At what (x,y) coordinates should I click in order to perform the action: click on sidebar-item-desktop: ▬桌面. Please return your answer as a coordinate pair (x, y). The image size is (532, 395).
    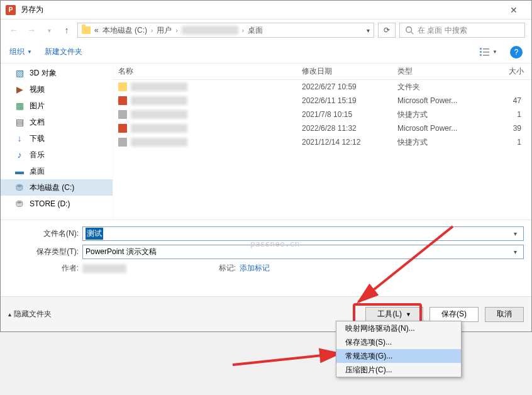
    Looking at the image, I should click on (57, 171).